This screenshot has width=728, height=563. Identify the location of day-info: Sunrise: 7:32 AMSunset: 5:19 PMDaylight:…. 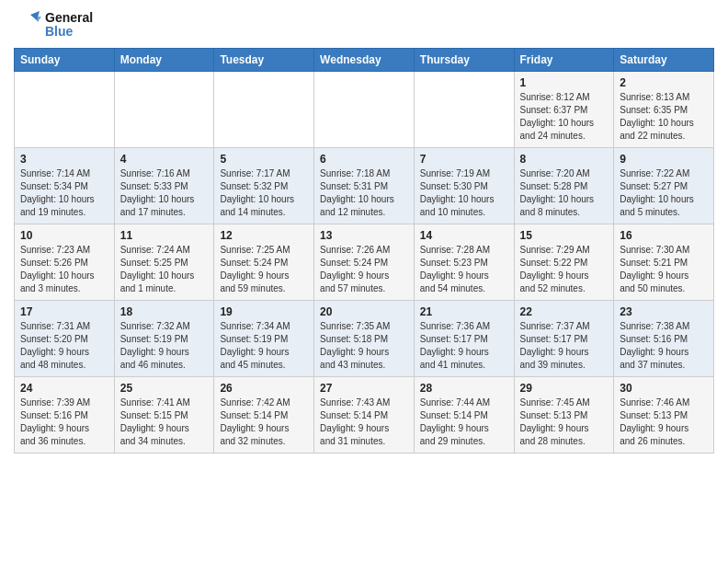
(165, 346).